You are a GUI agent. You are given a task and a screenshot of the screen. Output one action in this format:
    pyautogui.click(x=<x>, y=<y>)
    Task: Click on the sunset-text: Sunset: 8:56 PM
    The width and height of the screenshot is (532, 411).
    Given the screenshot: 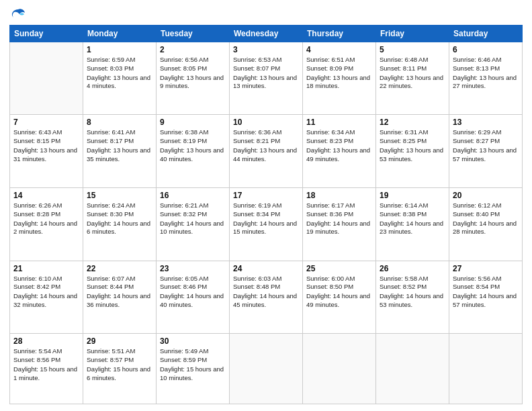 What is the action you would take?
    pyautogui.click(x=46, y=360)
    